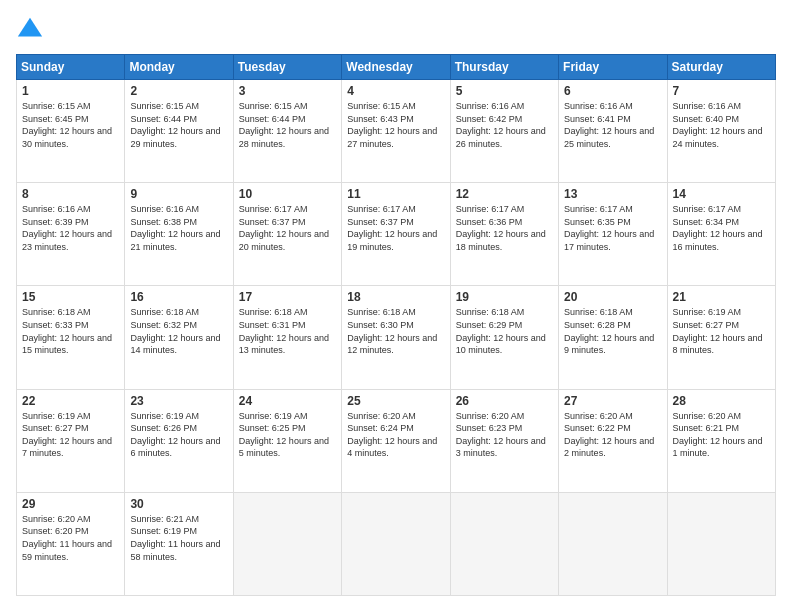 The image size is (792, 612). Describe the element at coordinates (178, 91) in the screenshot. I see `day-number: 2` at that location.